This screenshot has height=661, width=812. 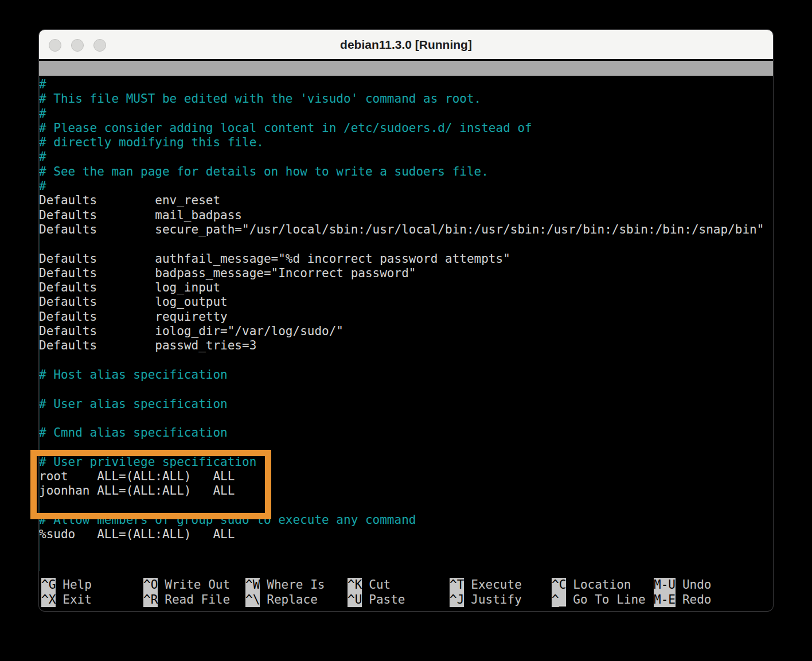 What do you see at coordinates (406, 142) in the screenshot?
I see `buffer-line: # directly modifying this file.` at bounding box center [406, 142].